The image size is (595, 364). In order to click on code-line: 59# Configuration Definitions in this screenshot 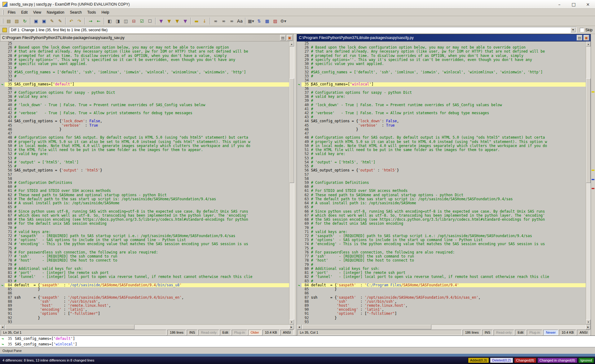, I will do `click(144, 183)`.